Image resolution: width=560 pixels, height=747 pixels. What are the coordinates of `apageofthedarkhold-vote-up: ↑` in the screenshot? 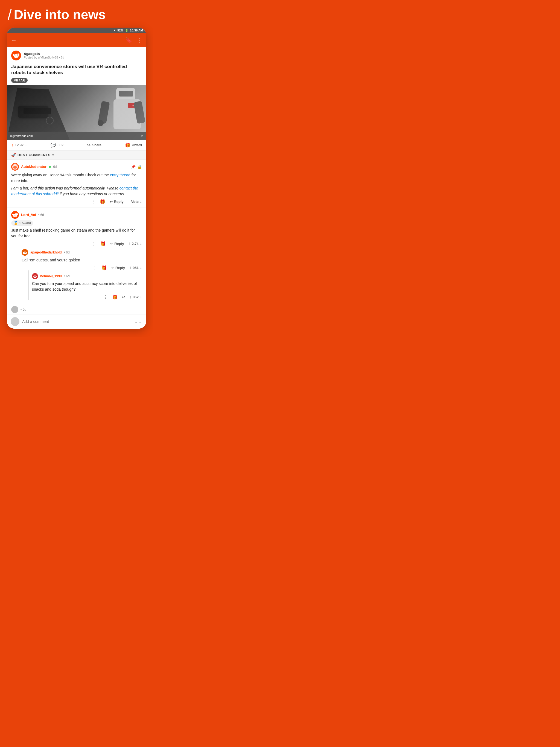 It's located at (130, 267).